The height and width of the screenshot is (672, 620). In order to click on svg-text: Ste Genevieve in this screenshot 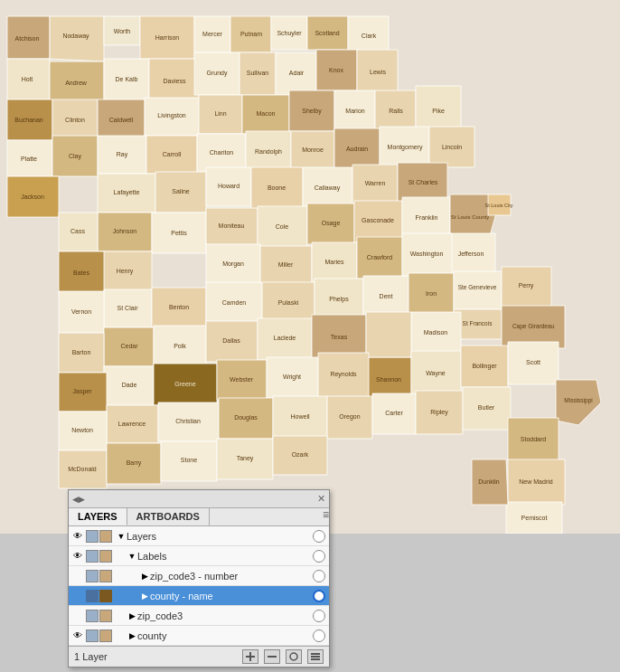, I will do `click(477, 288)`.